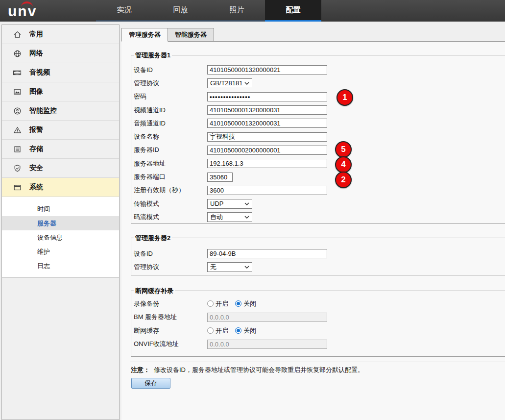 Image resolution: width=505 pixels, height=420 pixels. What do you see at coordinates (246, 304) in the screenshot?
I see `record-backup-off-radio: 关闭` at bounding box center [246, 304].